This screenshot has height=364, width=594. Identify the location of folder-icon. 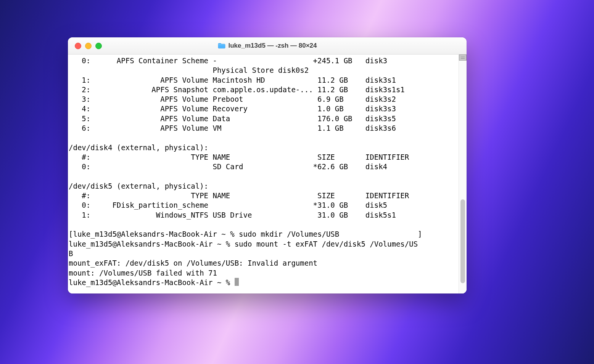
(222, 46).